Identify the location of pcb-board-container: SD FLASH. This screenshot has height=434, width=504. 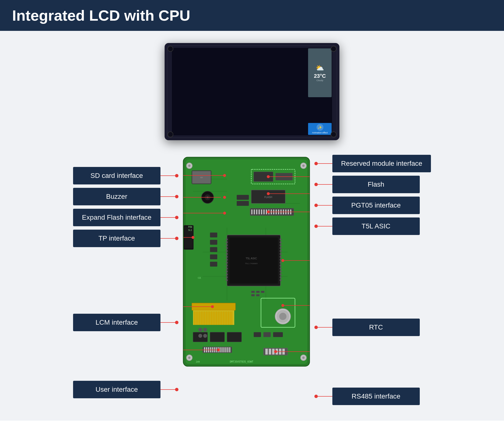
(247, 262).